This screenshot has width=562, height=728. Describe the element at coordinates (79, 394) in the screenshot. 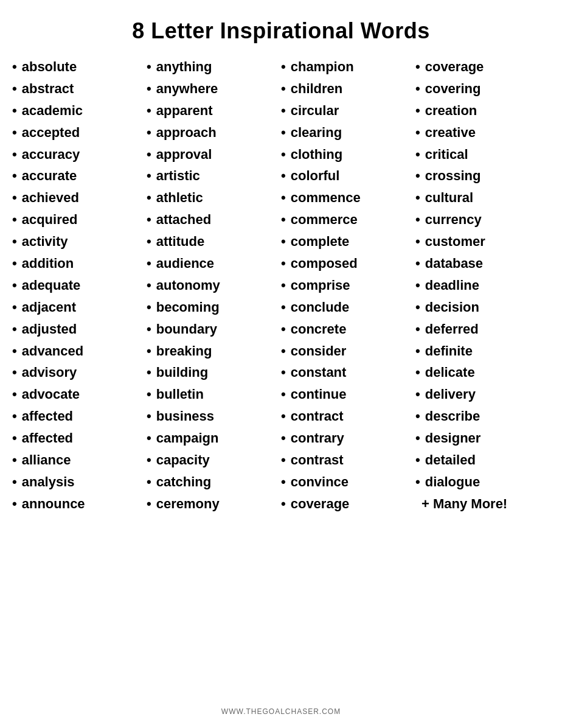

I see `list-item: •advocate` at that location.